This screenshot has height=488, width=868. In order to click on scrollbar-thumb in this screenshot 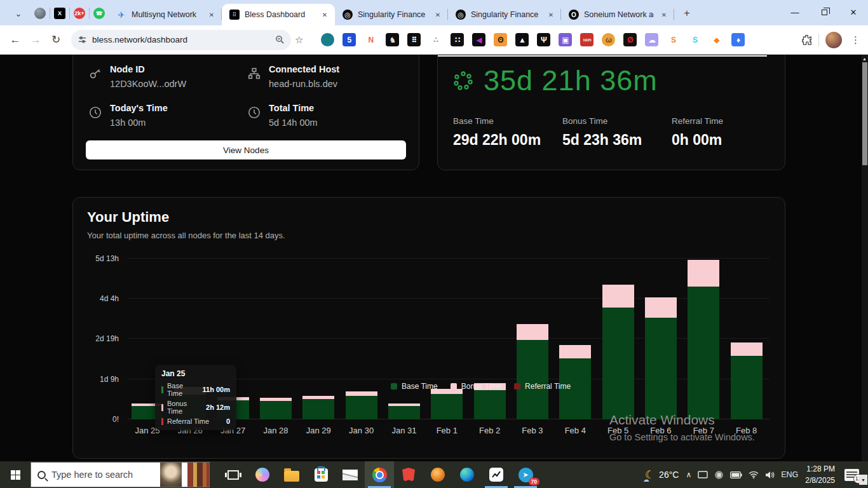, I will do `click(865, 114)`.